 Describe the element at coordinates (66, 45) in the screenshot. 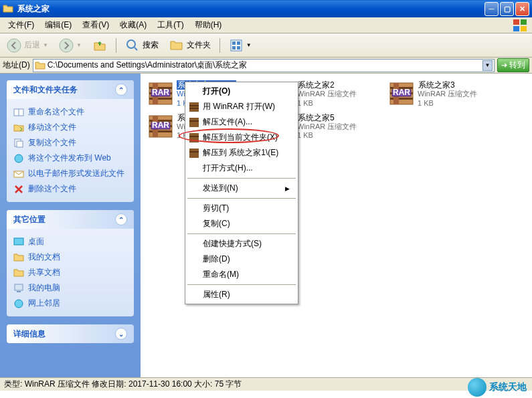

I see `forward-arrow-icon` at that location.